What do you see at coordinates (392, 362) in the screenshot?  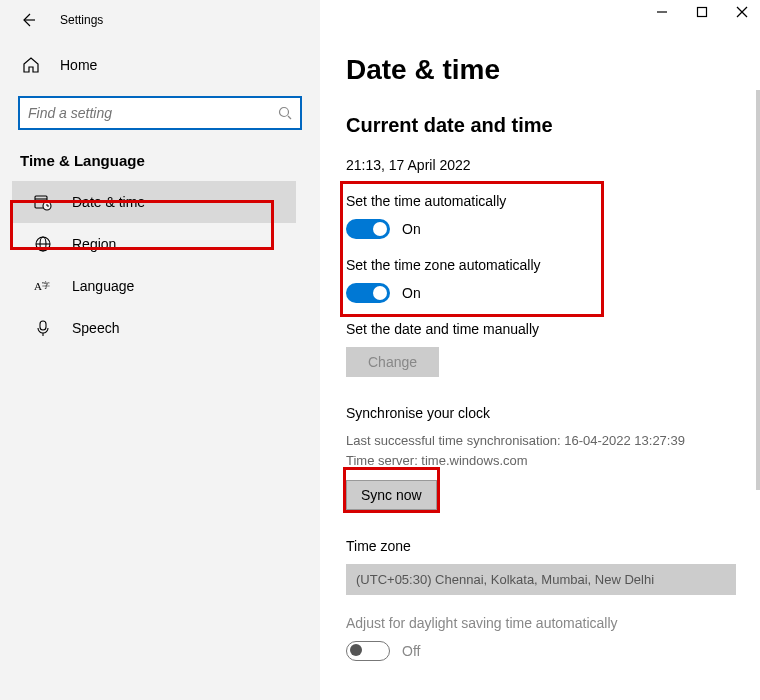 I see `change-button: Change` at bounding box center [392, 362].